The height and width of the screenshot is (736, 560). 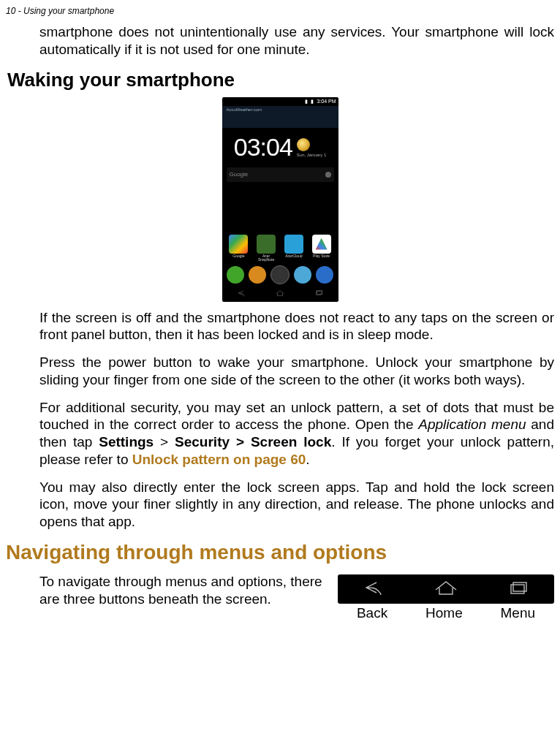 I want to click on dock-apps-icon, so click(x=280, y=275).